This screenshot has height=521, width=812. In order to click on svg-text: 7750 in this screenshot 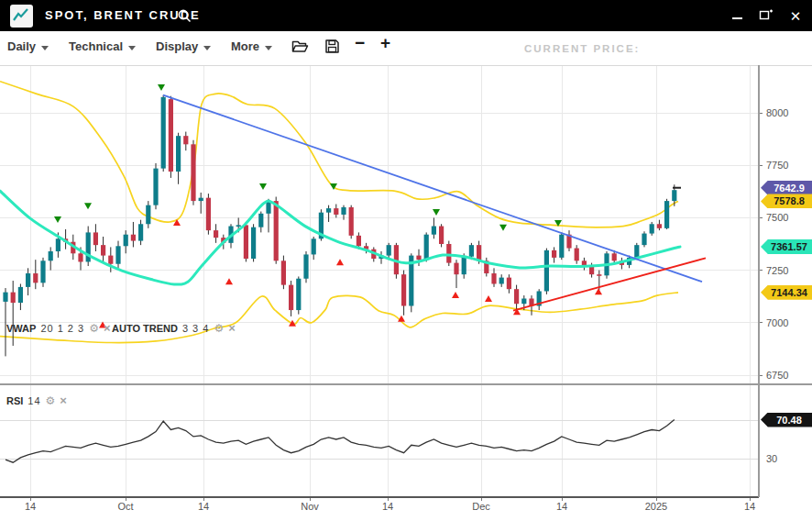, I will do `click(777, 165)`.